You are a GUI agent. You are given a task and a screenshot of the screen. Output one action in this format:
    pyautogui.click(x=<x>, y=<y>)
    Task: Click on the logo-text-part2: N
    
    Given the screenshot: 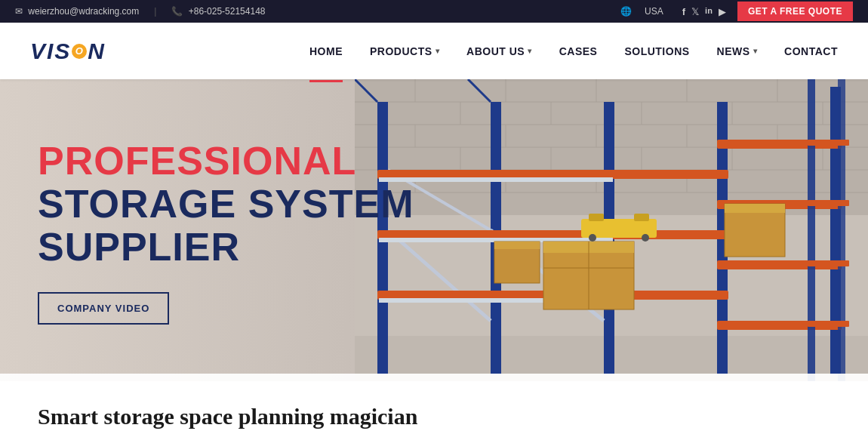 What is the action you would take?
    pyautogui.click(x=97, y=51)
    